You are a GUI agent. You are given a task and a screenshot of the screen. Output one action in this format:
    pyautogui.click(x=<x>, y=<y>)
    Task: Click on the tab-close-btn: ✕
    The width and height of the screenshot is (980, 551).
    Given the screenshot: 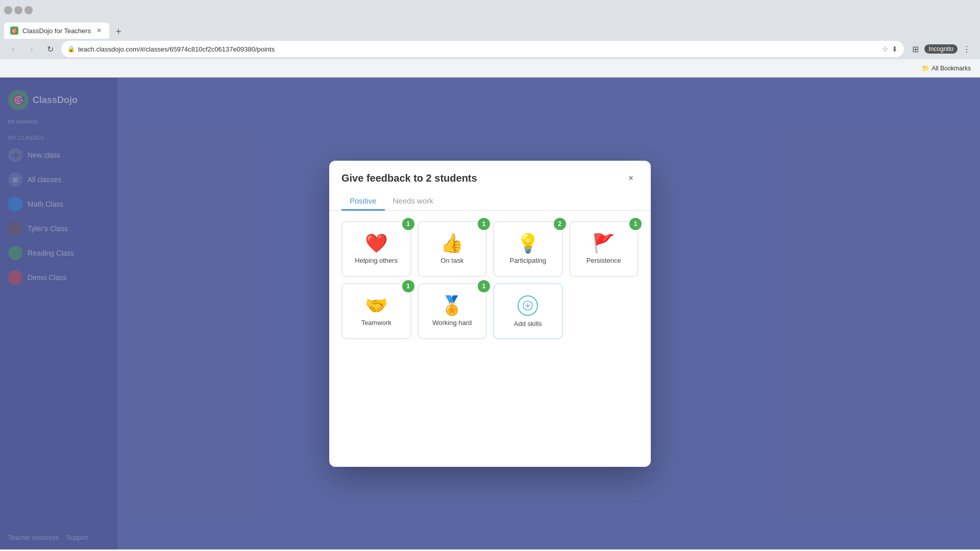 What is the action you would take?
    pyautogui.click(x=99, y=31)
    